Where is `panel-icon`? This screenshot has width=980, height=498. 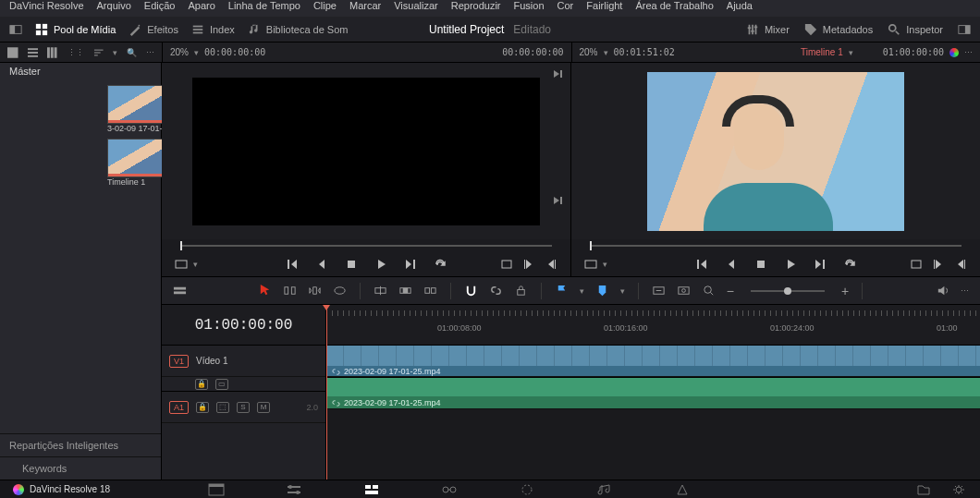 panel-icon is located at coordinates (964, 30).